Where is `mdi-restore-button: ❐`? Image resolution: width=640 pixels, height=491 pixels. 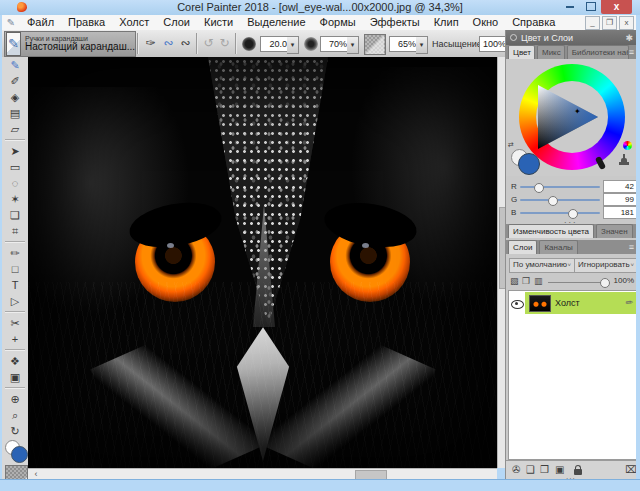
mdi-restore-button: ❐ is located at coordinates (610, 23).